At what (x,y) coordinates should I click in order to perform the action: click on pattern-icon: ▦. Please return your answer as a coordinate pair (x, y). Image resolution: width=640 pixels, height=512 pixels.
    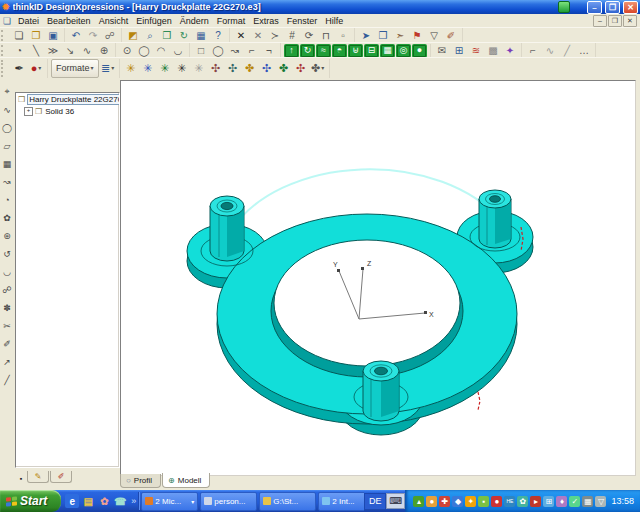
    Looking at the image, I should click on (388, 51).